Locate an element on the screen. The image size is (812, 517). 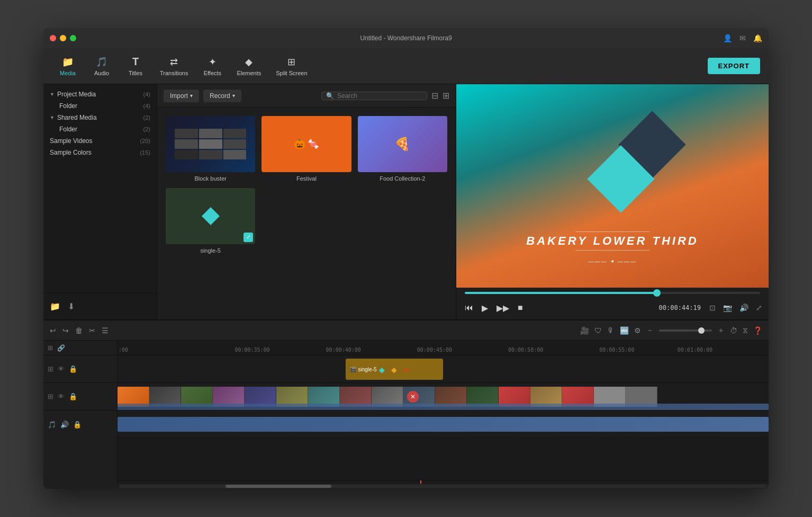
duration-icon: ⏱ is located at coordinates (734, 331).